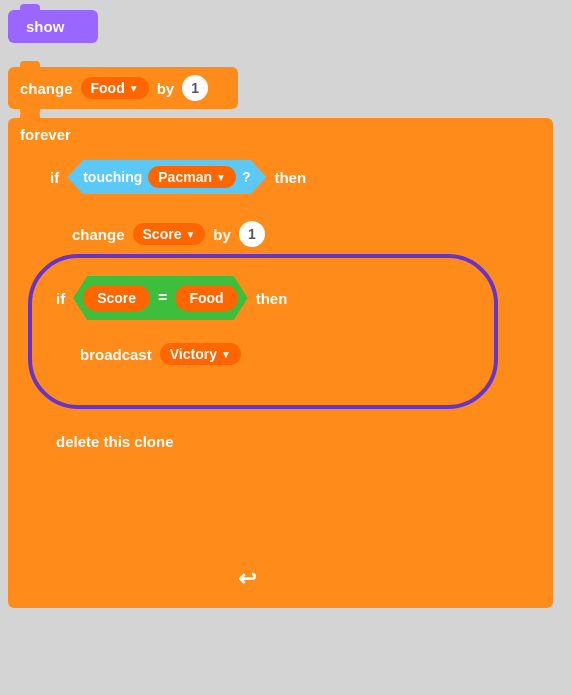  What do you see at coordinates (195, 88) in the screenshot?
I see `value-circle: 1` at bounding box center [195, 88].